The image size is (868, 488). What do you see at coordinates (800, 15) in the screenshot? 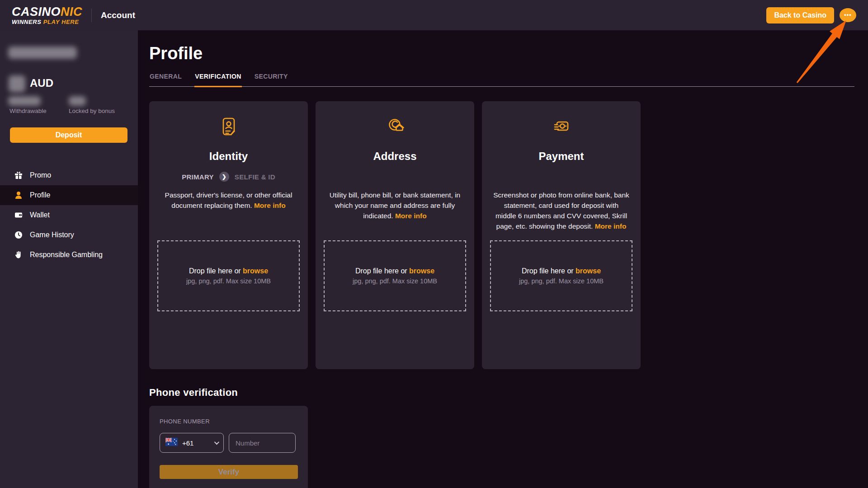
I see `back-to-casino-button: Back to Casino` at bounding box center [800, 15].